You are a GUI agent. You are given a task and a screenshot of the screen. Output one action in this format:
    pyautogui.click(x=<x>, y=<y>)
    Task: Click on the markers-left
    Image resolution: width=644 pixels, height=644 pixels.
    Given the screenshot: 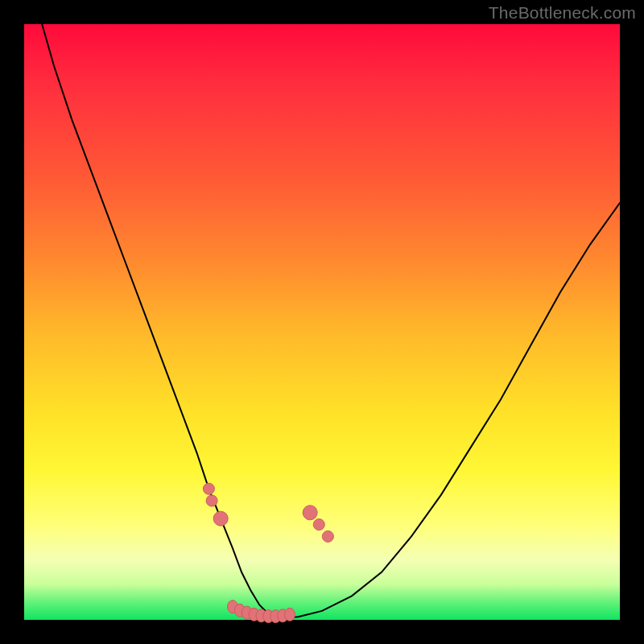 What is the action you would take?
    pyautogui.click(x=216, y=504)
    